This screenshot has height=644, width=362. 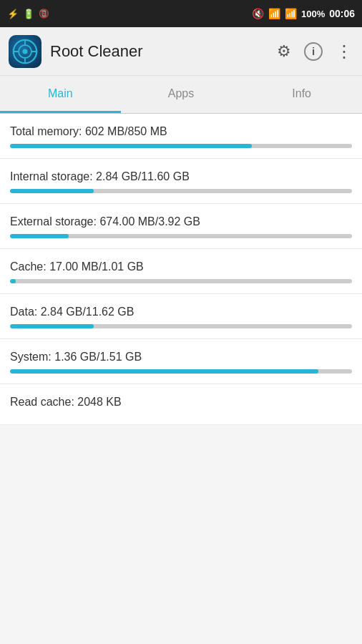 I want to click on more-options-icon: ⋮, so click(x=345, y=52).